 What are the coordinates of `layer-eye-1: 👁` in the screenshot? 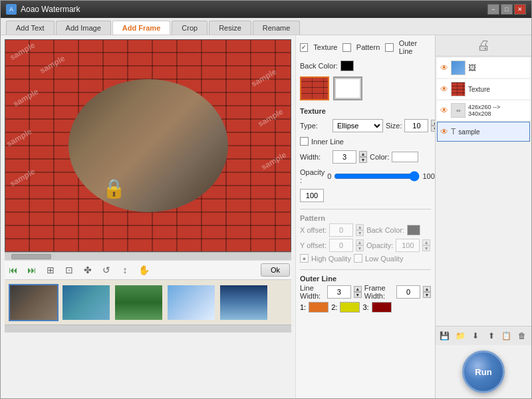 It's located at (444, 68).